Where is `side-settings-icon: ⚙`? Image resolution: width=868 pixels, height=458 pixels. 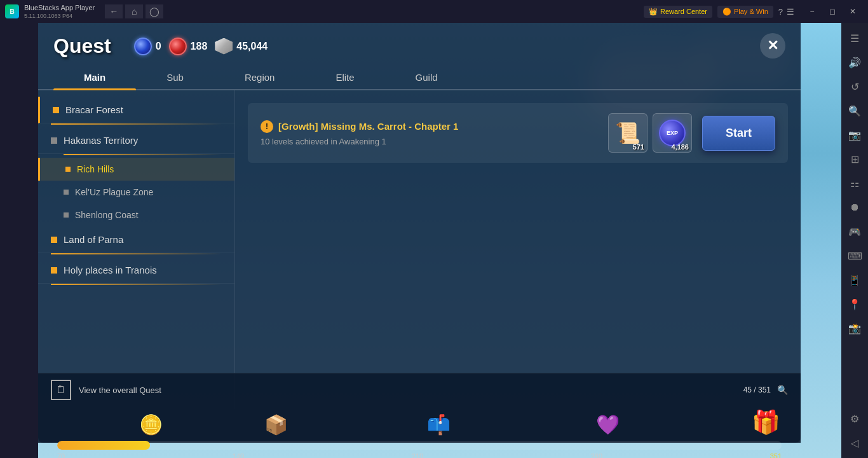 side-settings-icon: ⚙ is located at coordinates (855, 419).